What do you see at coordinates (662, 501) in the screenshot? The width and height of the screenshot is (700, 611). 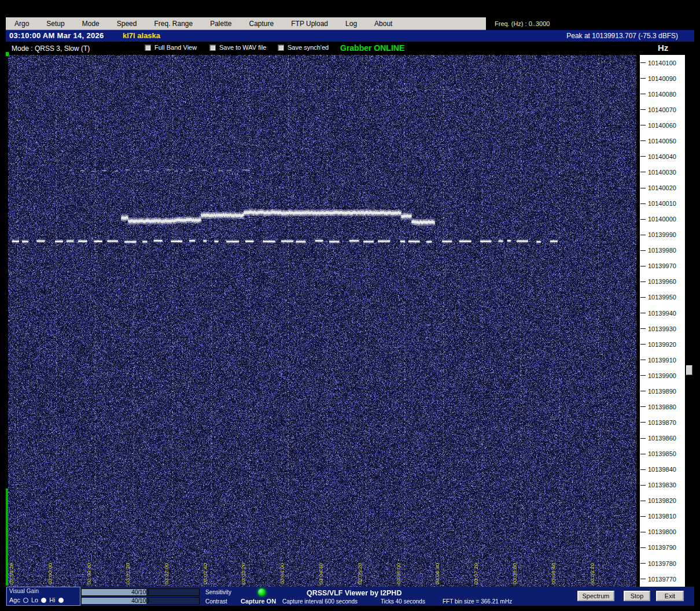 I see `freq-label: 10139820` at bounding box center [662, 501].